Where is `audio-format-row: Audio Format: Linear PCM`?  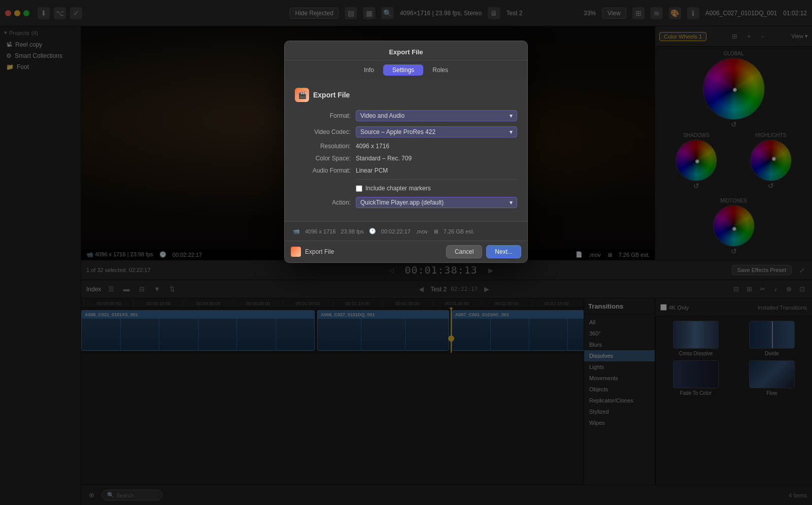 audio-format-row: Audio Format: Linear PCM is located at coordinates (406, 171).